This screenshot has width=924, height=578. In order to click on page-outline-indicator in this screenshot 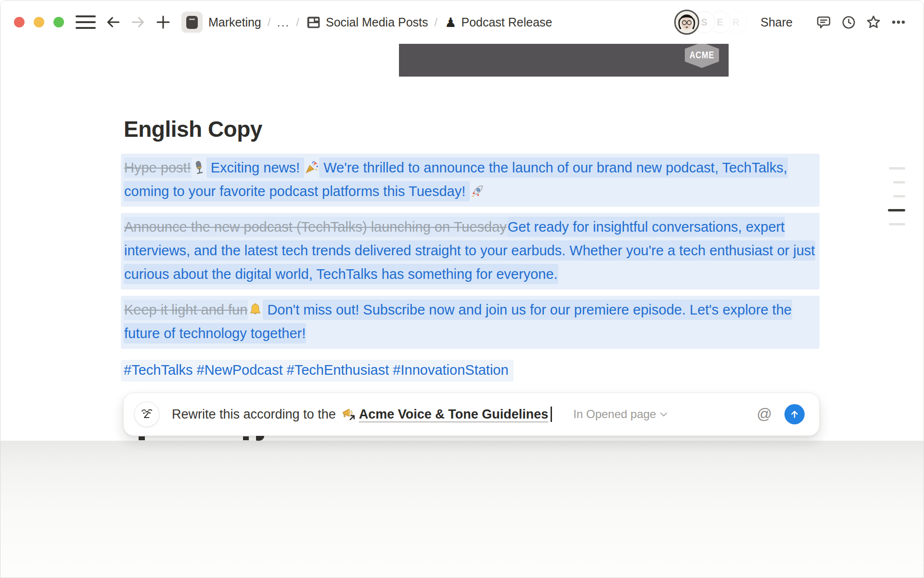, I will do `click(897, 202)`.